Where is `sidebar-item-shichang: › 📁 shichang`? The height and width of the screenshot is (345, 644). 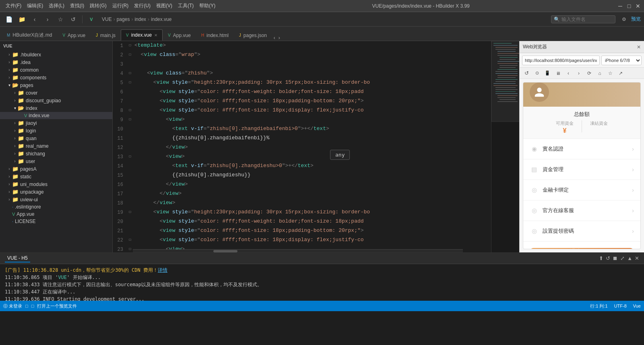
sidebar-item-shichang: › 📁 shichang is located at coordinates (56, 154).